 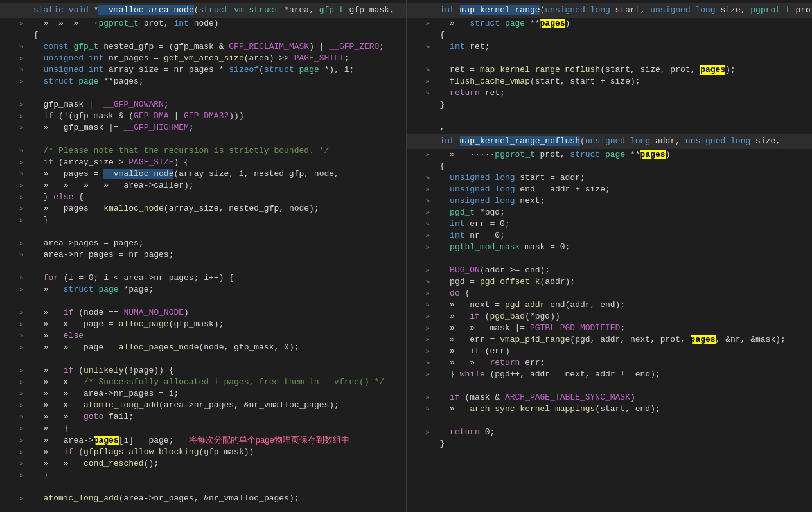 I want to click on left-line: » » if (node == NUMA_NO_NODE), so click(x=203, y=313).